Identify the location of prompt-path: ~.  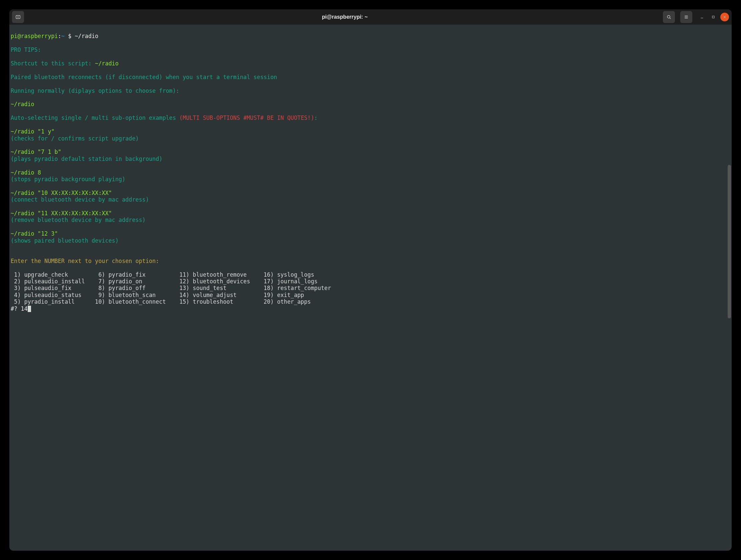
(63, 36).